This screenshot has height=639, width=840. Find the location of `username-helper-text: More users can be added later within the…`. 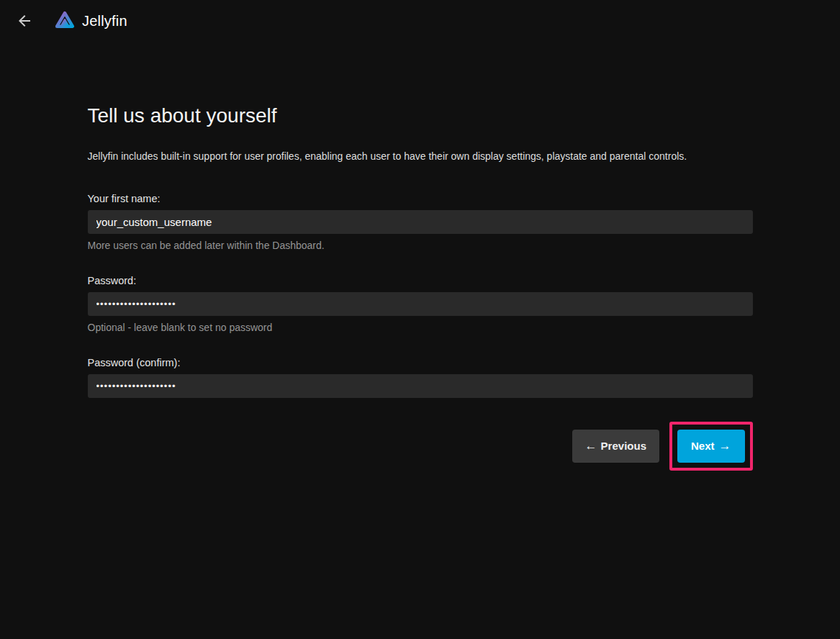

username-helper-text: More users can be added later within the… is located at coordinates (420, 245).